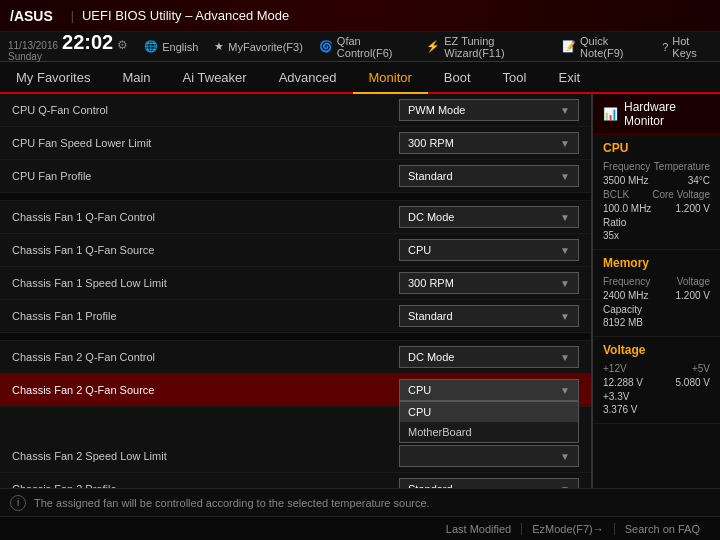 This screenshot has height=540, width=720. I want to click on chassis-fan2-profile-value: Standard, so click(430, 486).